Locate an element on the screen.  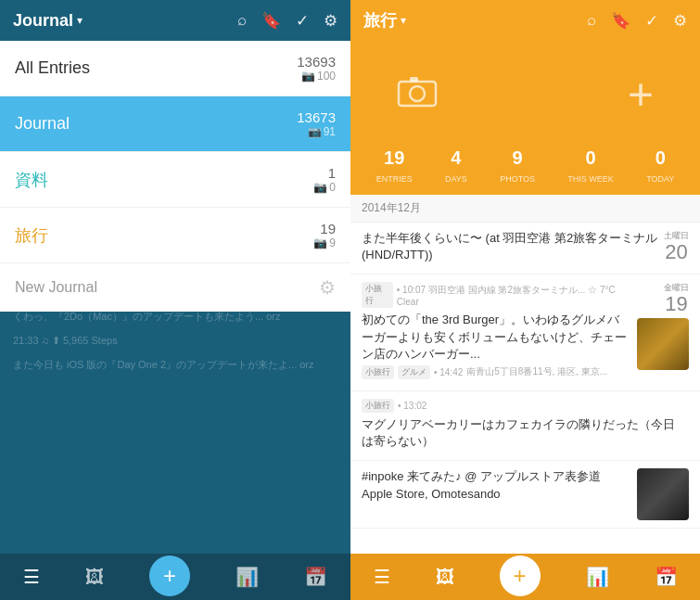
settings-icon: ⚙ is located at coordinates (330, 20).